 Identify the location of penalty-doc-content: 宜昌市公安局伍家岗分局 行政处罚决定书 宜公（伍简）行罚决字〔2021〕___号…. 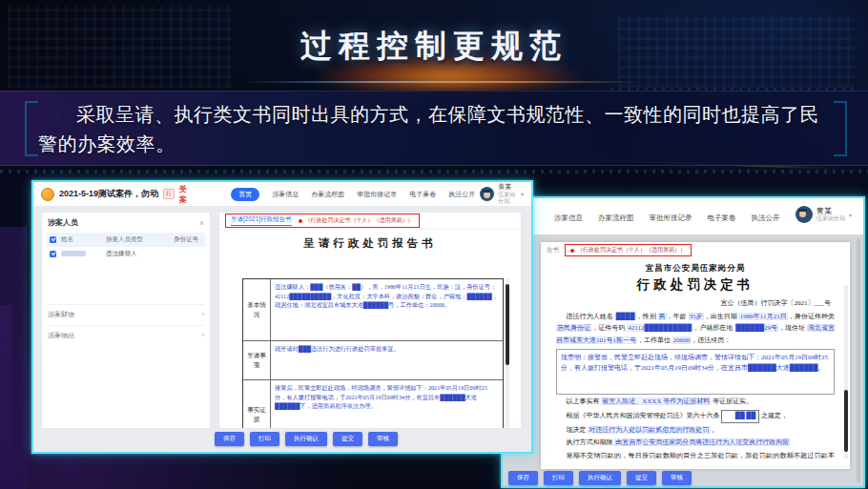
(695, 360).